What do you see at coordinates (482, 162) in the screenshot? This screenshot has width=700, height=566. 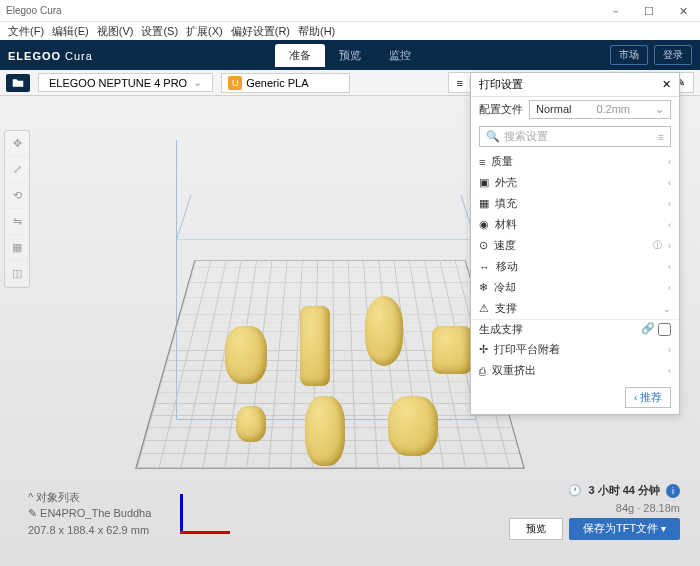 I see `quality-icon: ≡` at bounding box center [482, 162].